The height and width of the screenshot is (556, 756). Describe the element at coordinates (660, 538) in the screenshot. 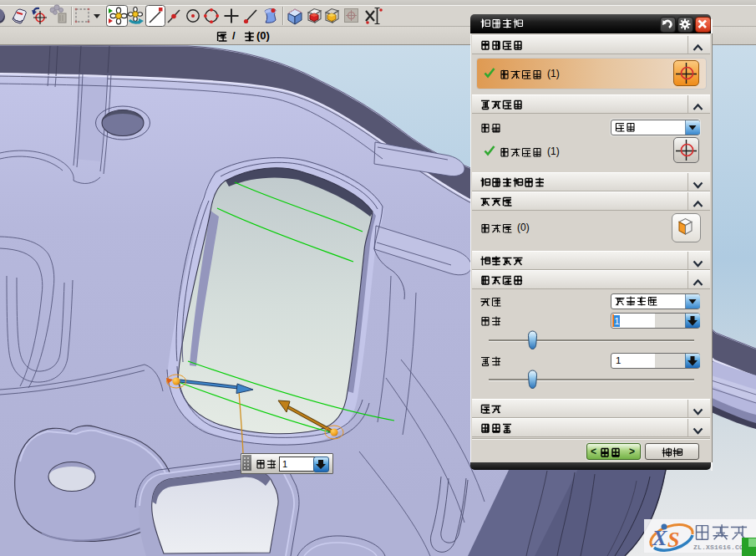

I see `svg-text: X` at that location.